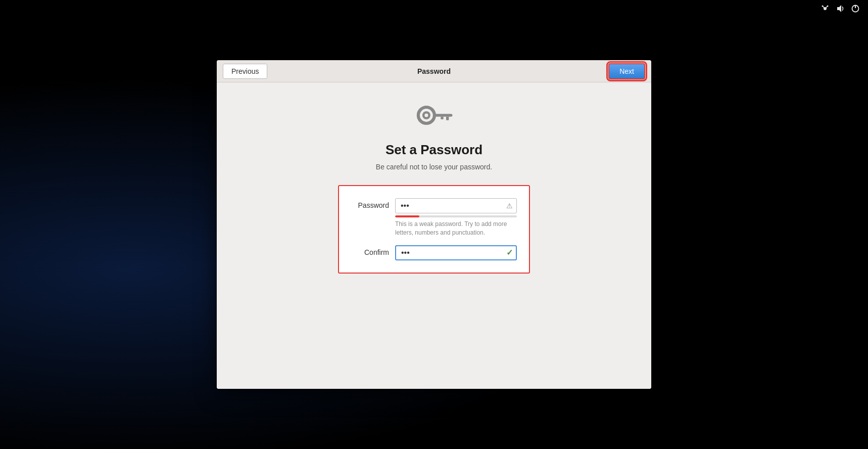  What do you see at coordinates (456, 217) in the screenshot?
I see `password-field-container: ⚠ This is a weak password. Try to add mo…` at bounding box center [456, 217].